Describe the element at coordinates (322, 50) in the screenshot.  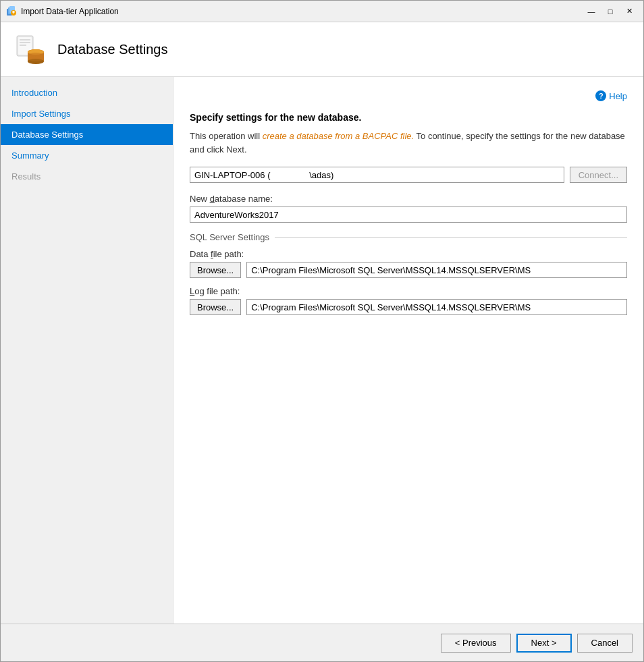
I see `header: Database Settings` at that location.